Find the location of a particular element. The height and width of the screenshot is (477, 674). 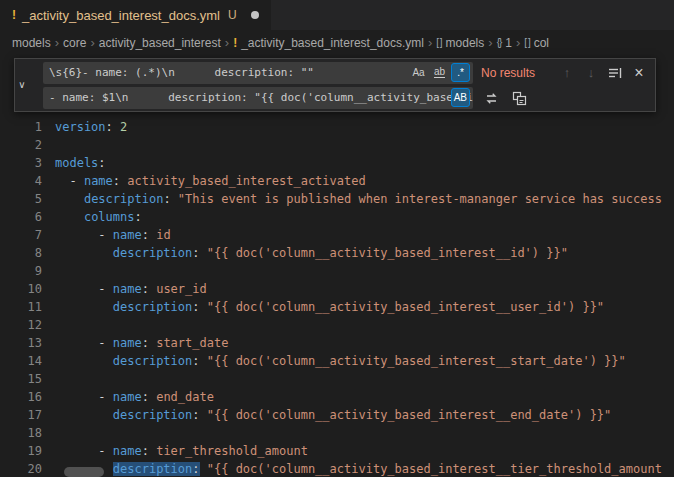

breadcrumb-item-activity_based_interest: activity_based_interest is located at coordinates (160, 43).